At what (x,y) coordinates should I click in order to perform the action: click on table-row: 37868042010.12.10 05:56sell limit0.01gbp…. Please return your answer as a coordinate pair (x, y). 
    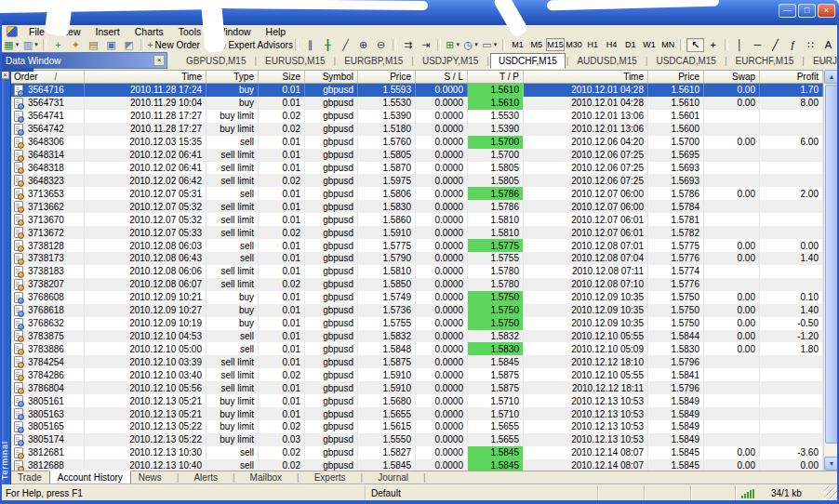
    Looking at the image, I should click on (424, 388).